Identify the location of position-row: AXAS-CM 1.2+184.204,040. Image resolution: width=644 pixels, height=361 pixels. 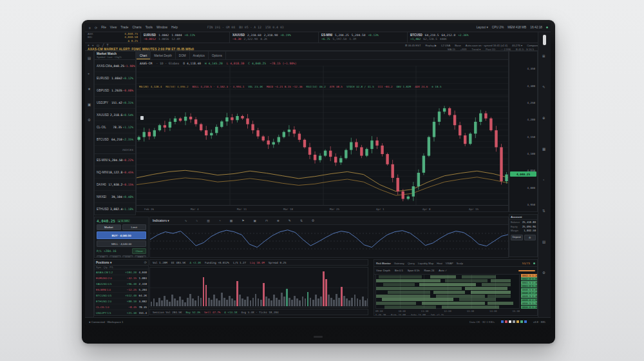
(121, 272).